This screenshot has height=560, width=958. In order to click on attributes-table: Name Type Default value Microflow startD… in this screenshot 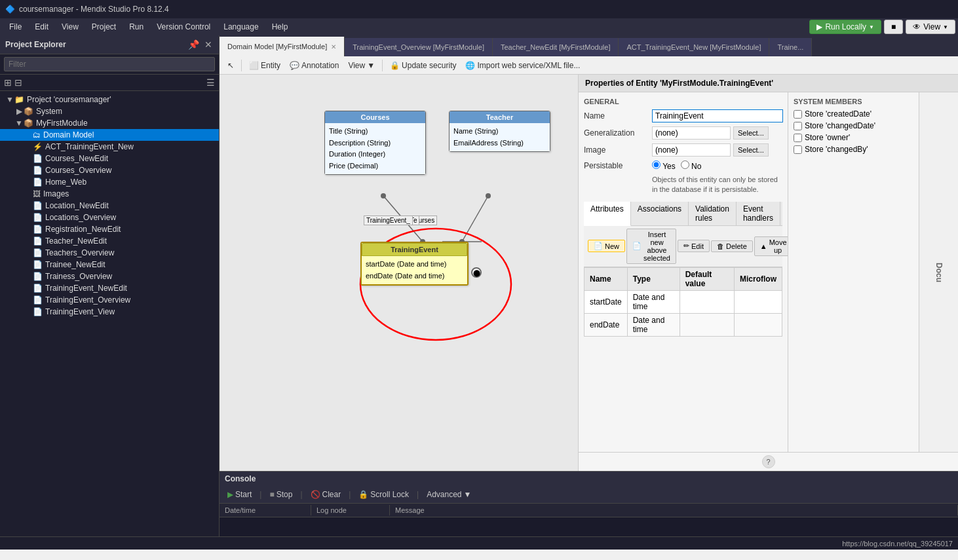, I will do `click(683, 302)`.